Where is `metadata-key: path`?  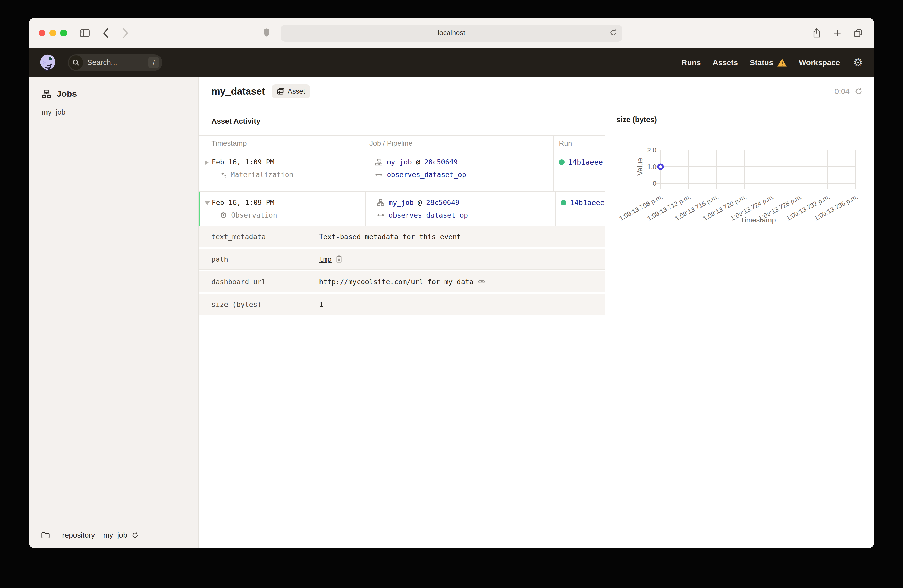 metadata-key: path is located at coordinates (256, 259).